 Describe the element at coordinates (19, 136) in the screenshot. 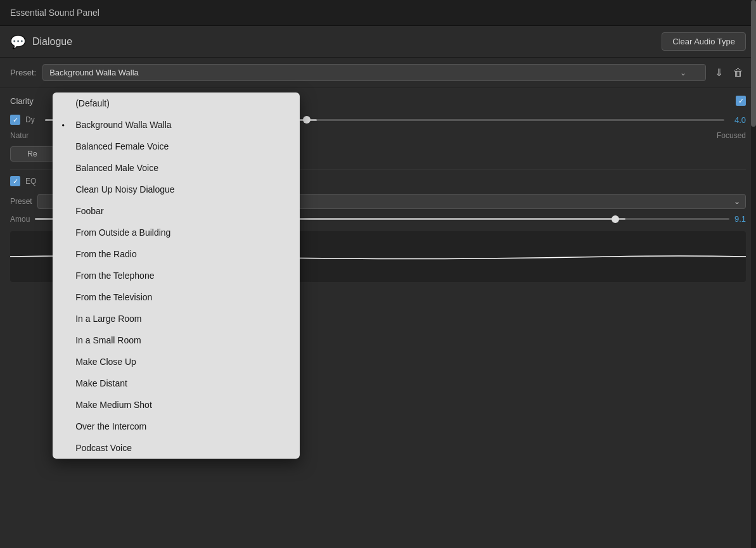

I see `nature-label-left: Natur` at that location.